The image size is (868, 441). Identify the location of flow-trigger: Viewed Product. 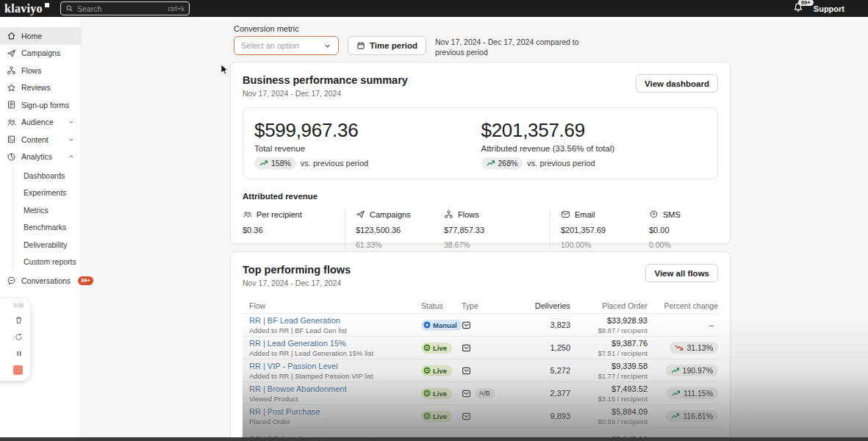
(335, 398).